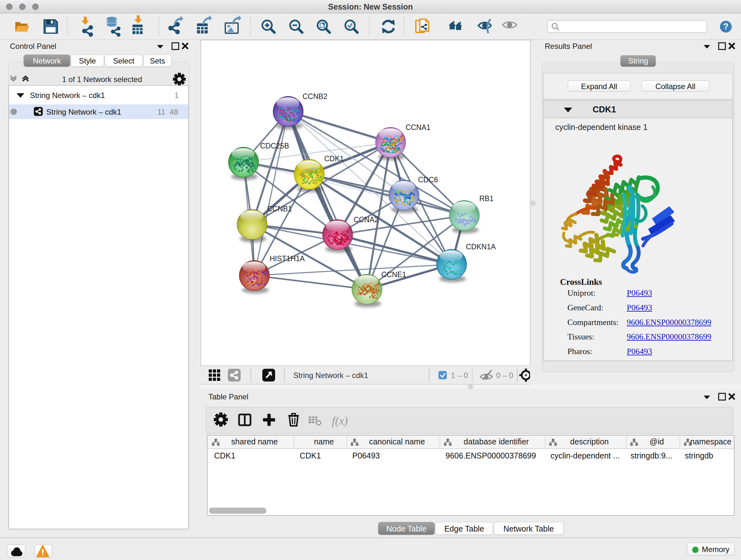  Describe the element at coordinates (279, 209) in the screenshot. I see `svg-text: CCNB1` at that location.